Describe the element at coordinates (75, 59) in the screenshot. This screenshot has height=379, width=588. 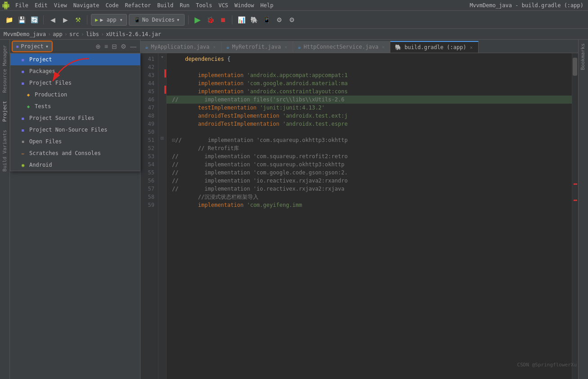
I see `dropdown-item-project: ▪ Project` at that location.